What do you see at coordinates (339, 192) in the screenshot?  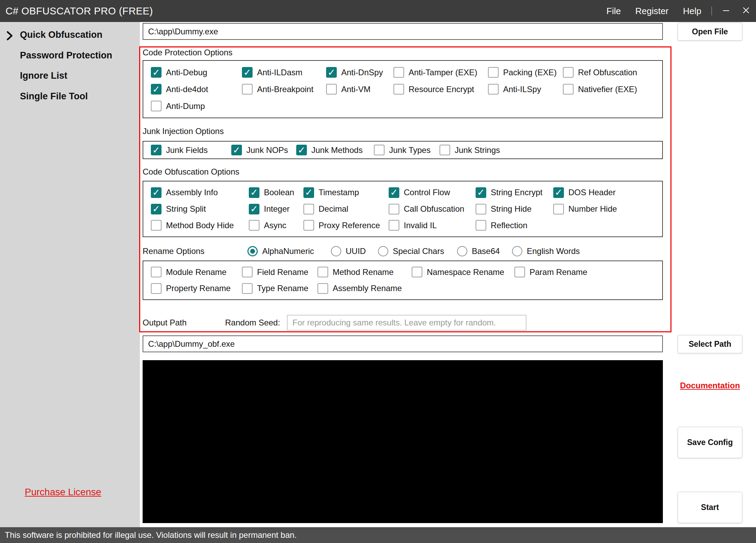 I see `checkbox-label: Timestamp` at bounding box center [339, 192].